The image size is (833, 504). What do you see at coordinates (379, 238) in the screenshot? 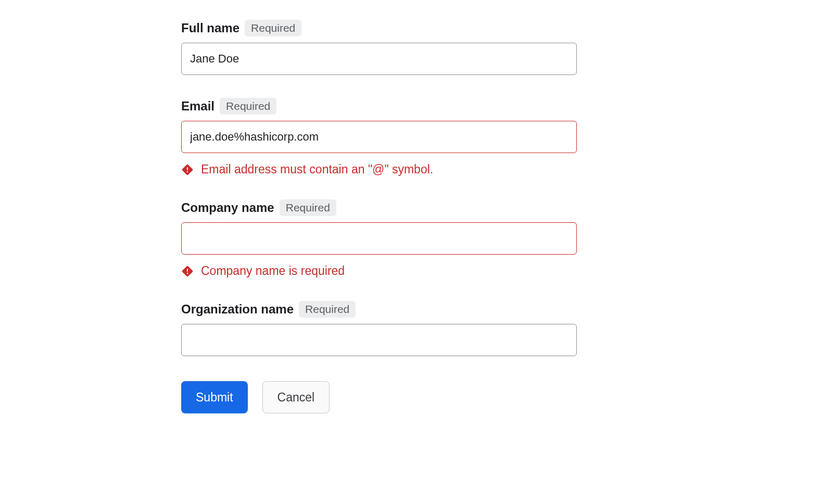
I see `company-name-input` at bounding box center [379, 238].